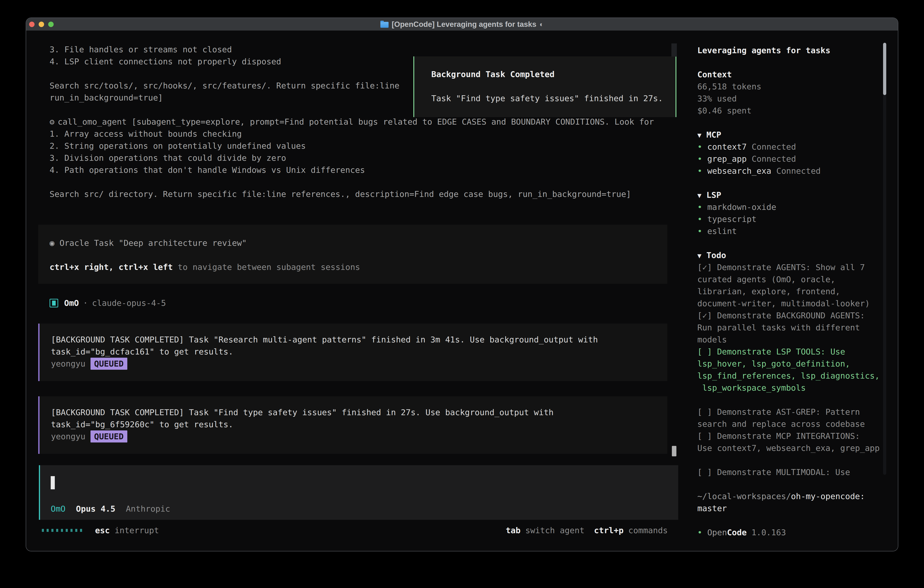 This screenshot has width=924, height=588. I want to click on close-button, so click(32, 24).